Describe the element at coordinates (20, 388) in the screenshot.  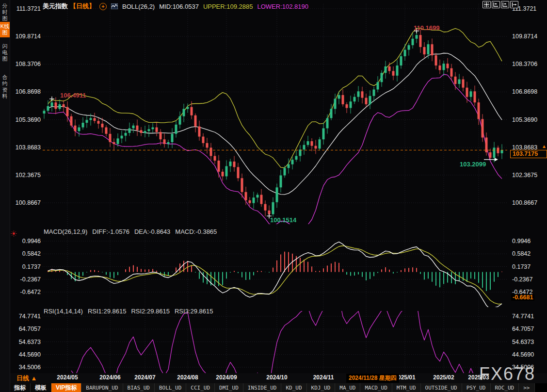
I see `toolbar-item-指标: 指标` at that location.